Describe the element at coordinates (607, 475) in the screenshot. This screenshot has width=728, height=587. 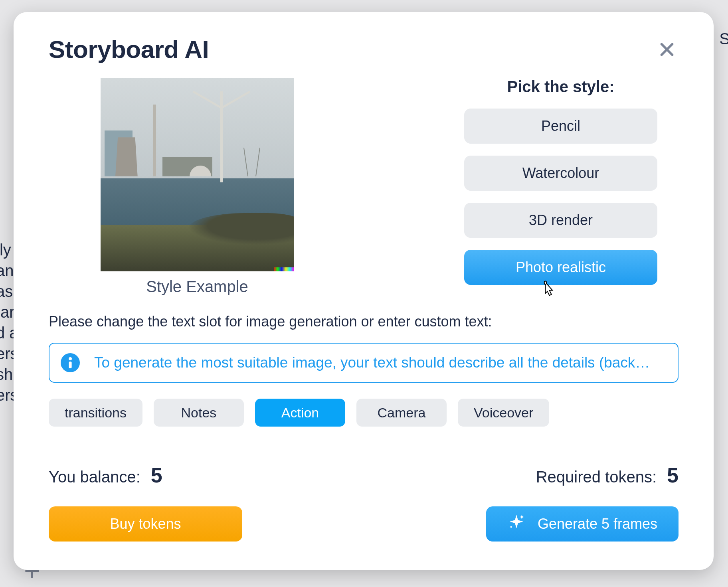
I see `required-tokens: Required tokens: 5` at that location.